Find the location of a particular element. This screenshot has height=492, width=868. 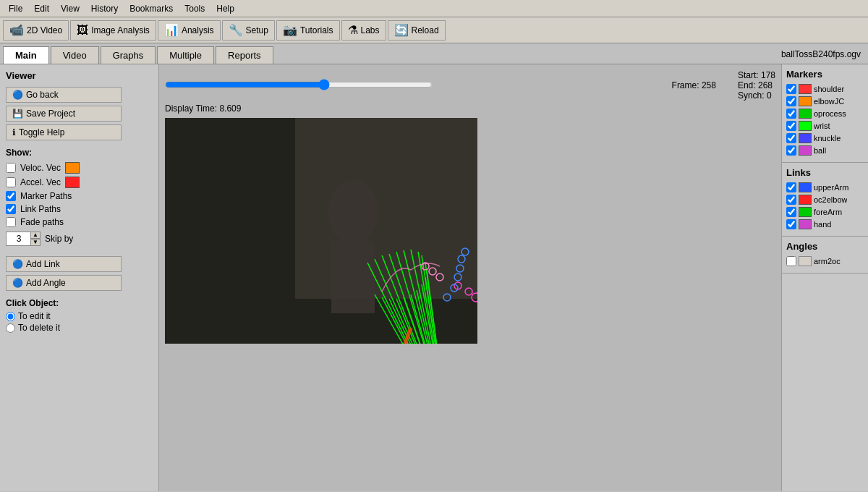

skip-row: ▲ ▼ Skip by is located at coordinates (80, 239).